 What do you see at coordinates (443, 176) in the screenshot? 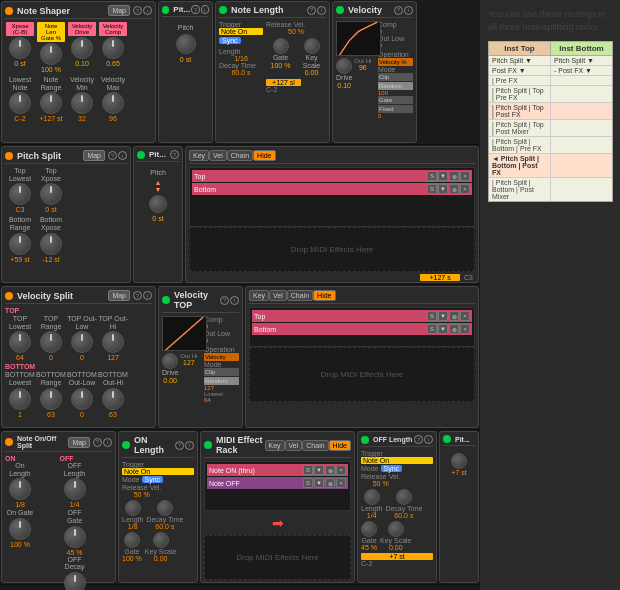
I see `ci-fold: ▼` at bounding box center [443, 176].